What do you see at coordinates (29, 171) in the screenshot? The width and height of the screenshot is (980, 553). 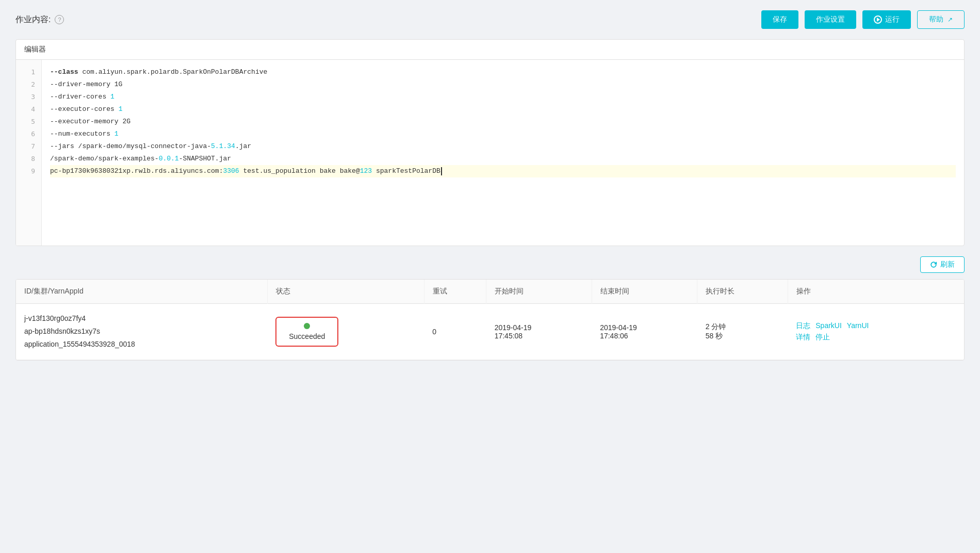 I see `line-num-9: 9` at bounding box center [29, 171].